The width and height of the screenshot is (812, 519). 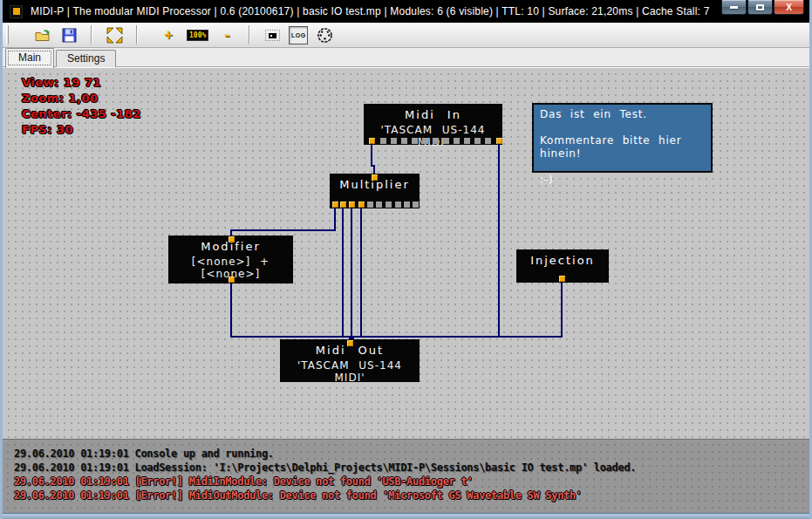 What do you see at coordinates (623, 115) in the screenshot?
I see `comment-line: Das ist ein Test.` at bounding box center [623, 115].